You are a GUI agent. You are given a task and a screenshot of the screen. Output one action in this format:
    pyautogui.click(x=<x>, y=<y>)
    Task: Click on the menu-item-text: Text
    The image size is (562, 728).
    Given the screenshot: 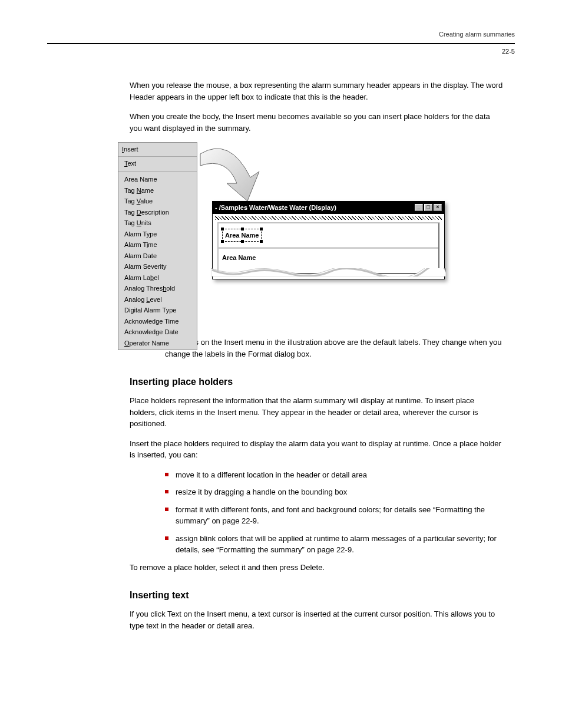 What is the action you would take?
    pyautogui.click(x=158, y=164)
    